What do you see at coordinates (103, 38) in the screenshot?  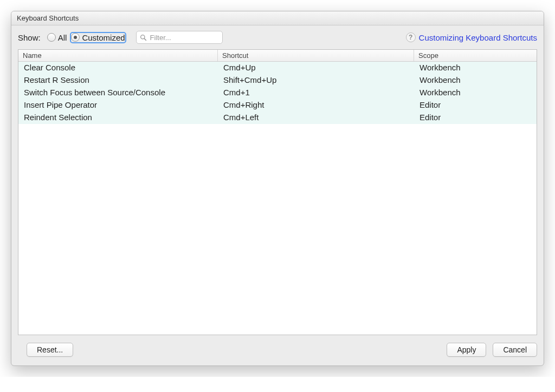 I see `radio-customized-label: Customized` at bounding box center [103, 38].